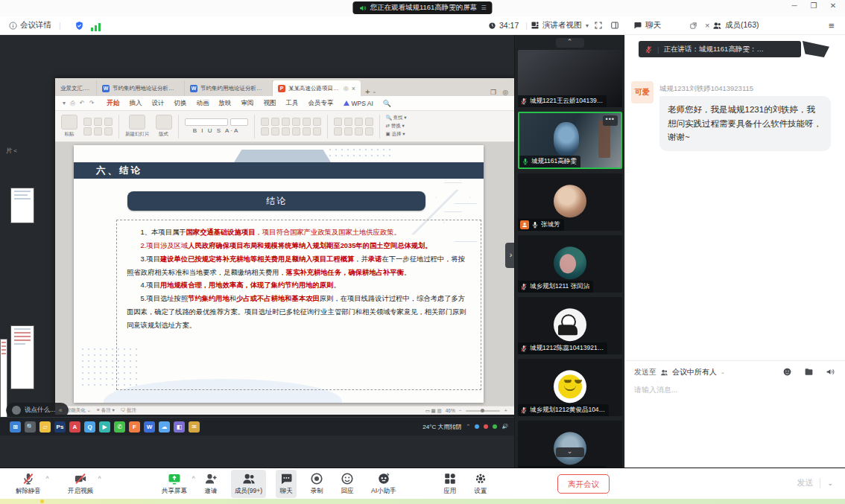  I want to click on security-shield-icon, so click(79, 25).